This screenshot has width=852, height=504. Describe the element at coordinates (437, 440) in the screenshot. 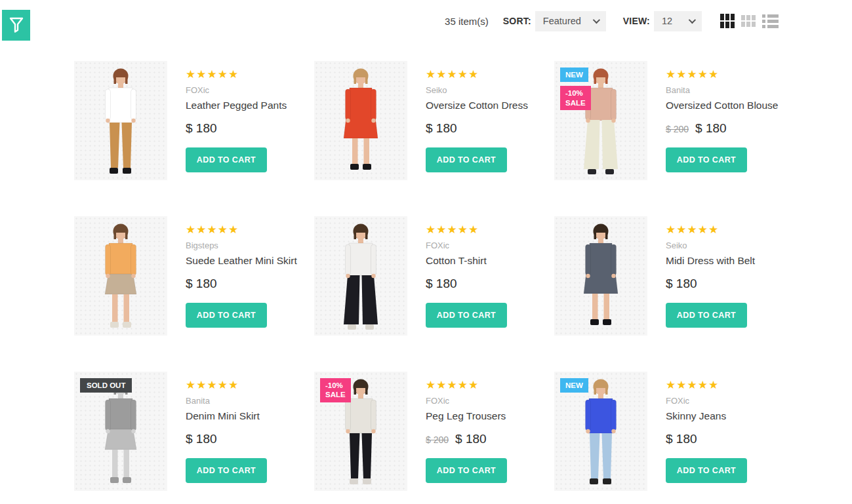

I see `product-old-price: $ 200` at that location.